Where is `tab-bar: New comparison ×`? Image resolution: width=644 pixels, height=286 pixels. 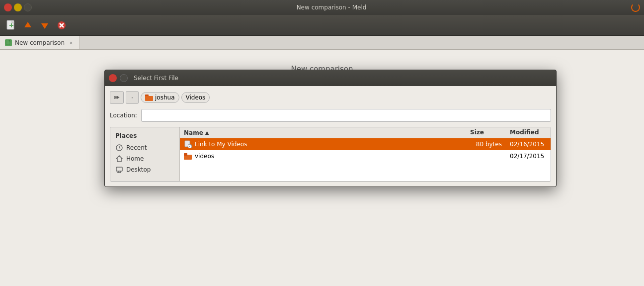
tab-bar: New comparison × is located at coordinates (322, 43).